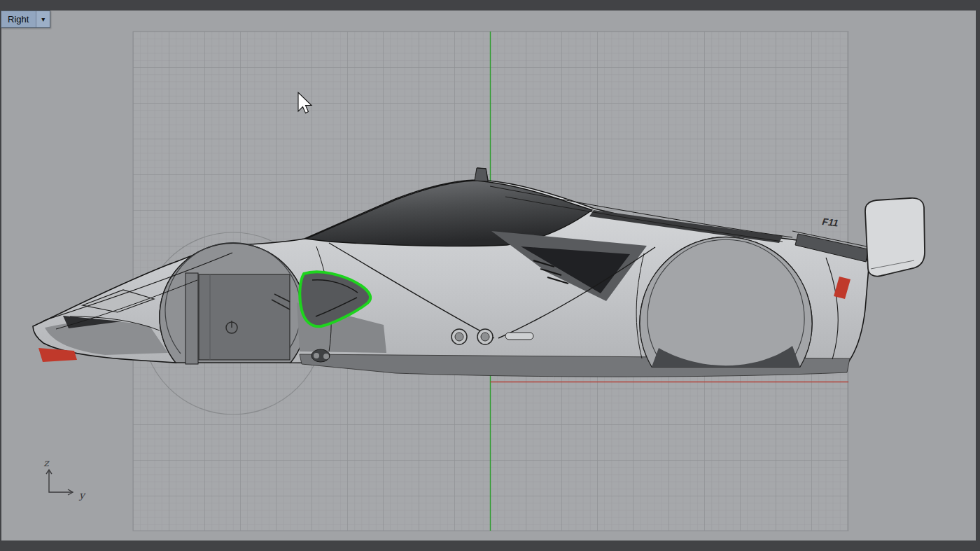 This screenshot has height=551, width=980. Describe the element at coordinates (244, 317) in the screenshot. I see `arch-equipment-box` at that location.